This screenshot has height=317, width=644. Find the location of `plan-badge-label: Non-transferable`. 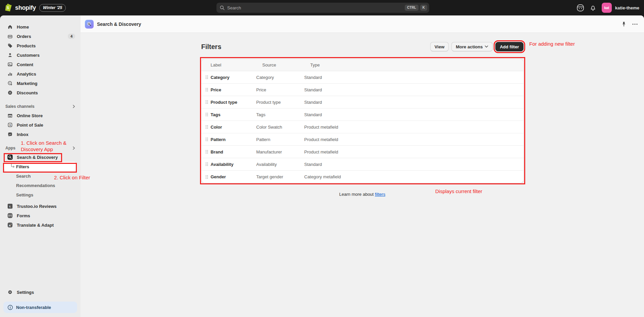

plan-badge-label: Non-transferable is located at coordinates (34, 308).